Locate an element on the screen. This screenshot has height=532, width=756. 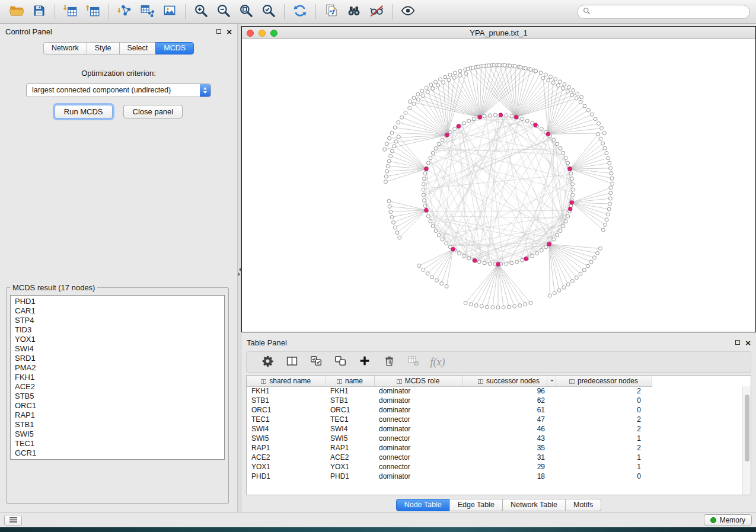
open-file-button is located at coordinates (17, 12).